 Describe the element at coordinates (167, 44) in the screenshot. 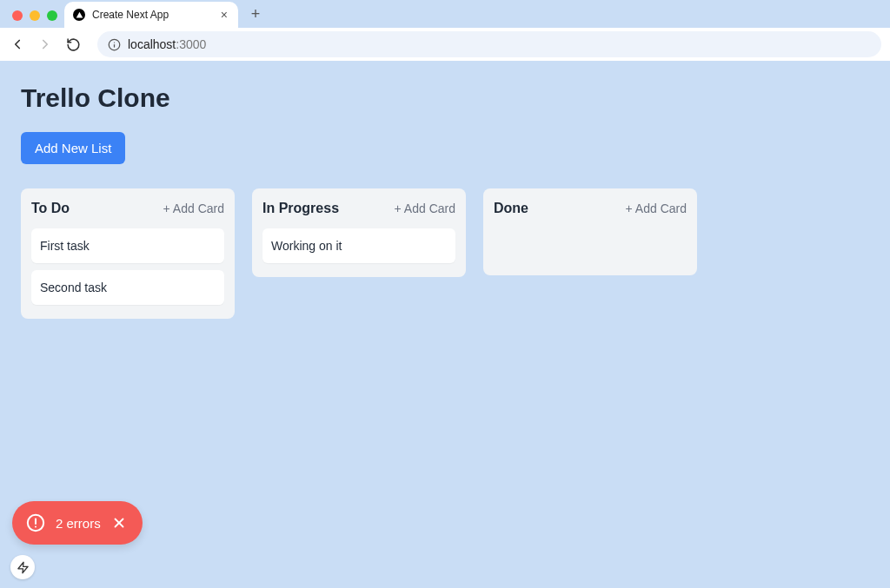

I see `url-text: localhost:3000` at that location.